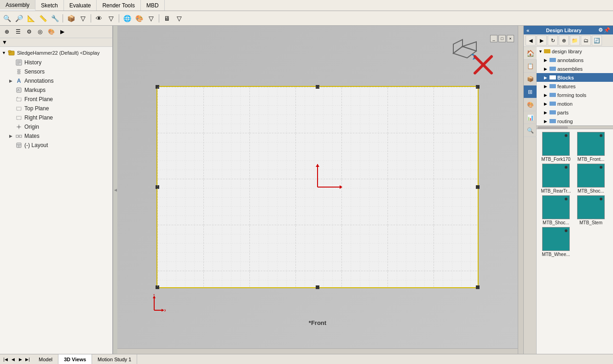 This screenshot has height=364, width=613. I want to click on tree-item-history: History, so click(56, 63).